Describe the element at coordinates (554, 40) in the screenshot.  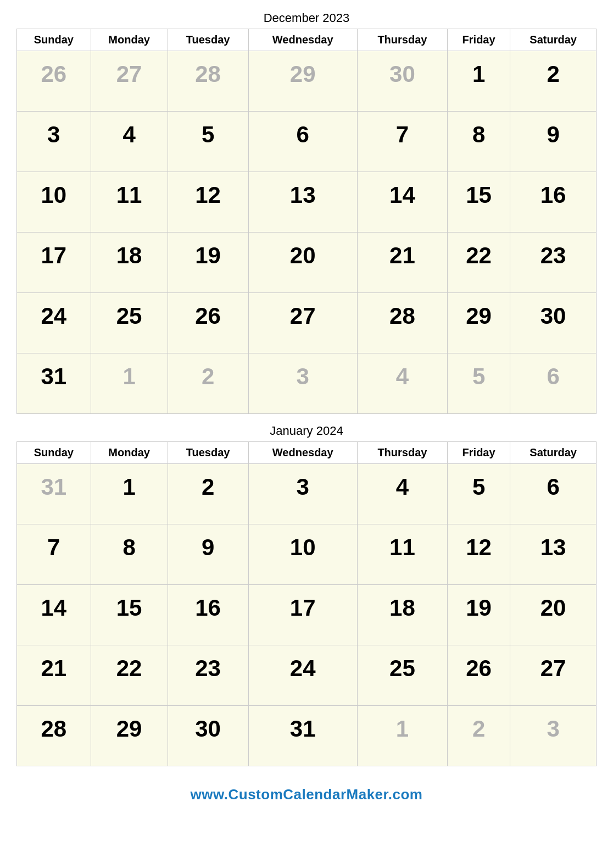
I see `dec-header-saturday: Saturday` at that location.